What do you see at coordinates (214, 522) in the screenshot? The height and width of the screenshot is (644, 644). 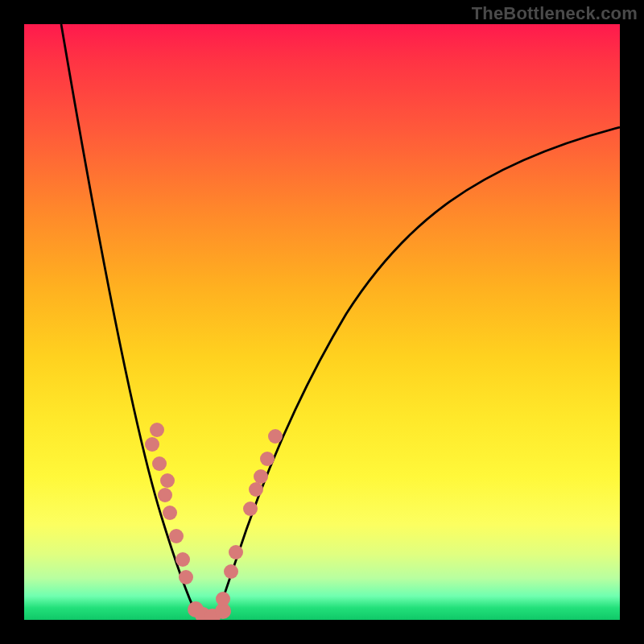 I see `marker-group` at bounding box center [214, 522].